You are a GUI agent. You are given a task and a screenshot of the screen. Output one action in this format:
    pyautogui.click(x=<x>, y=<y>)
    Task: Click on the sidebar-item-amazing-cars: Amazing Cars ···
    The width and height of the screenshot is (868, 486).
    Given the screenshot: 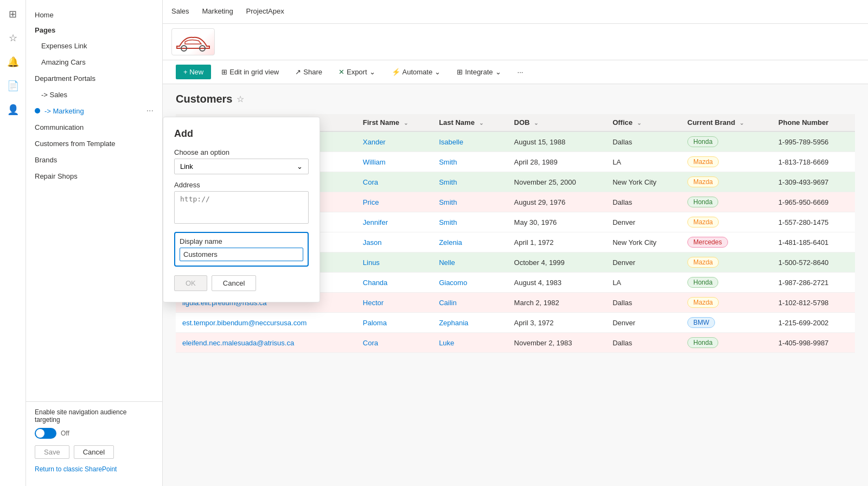 What is the action you would take?
    pyautogui.click(x=94, y=62)
    